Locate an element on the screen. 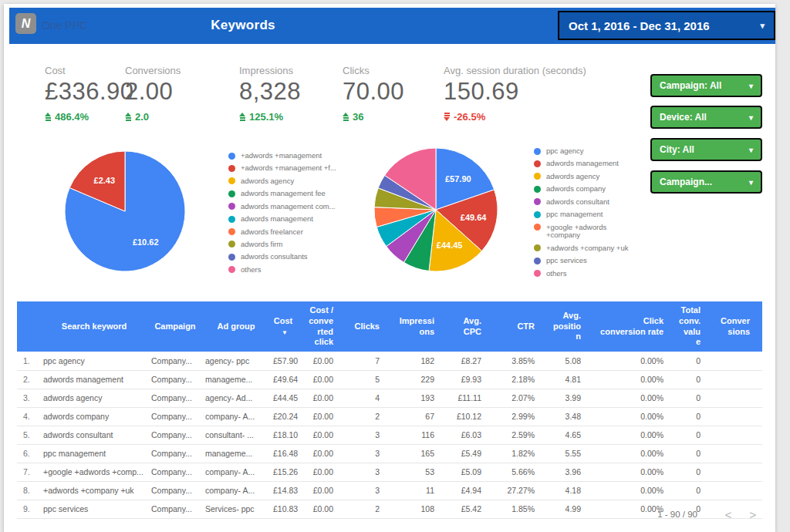  filter-campaign-2: Campaign... ▾ is located at coordinates (707, 182).